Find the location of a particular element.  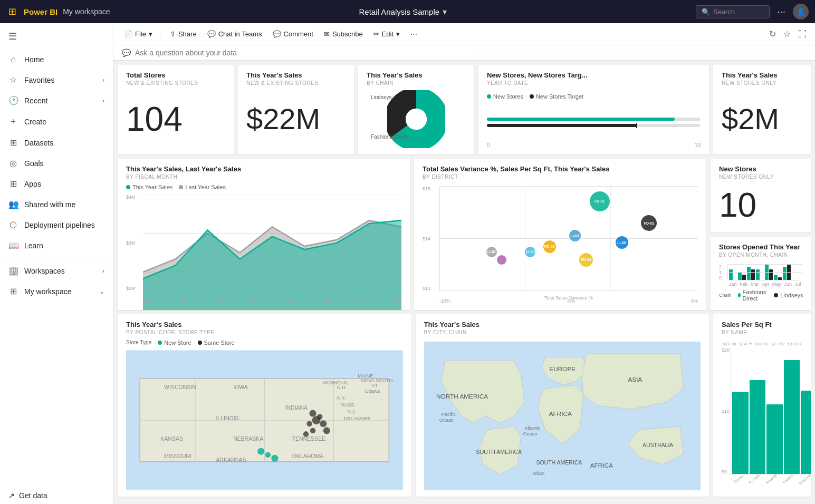

tile-map-postal-title: This Year's Sales is located at coordinates (265, 325).